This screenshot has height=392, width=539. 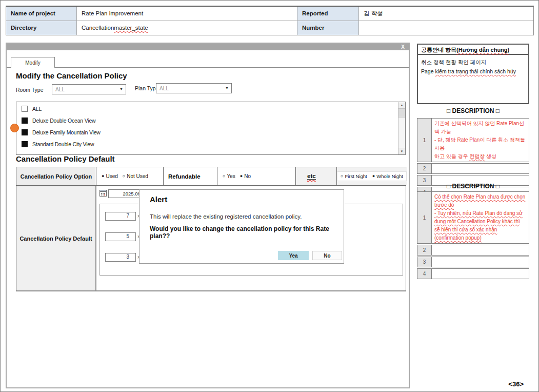 What do you see at coordinates (211, 128) in the screenshot?
I see `room-type-list: ALL Deluxe Double Ocean View Deluxe Fami…` at bounding box center [211, 128].